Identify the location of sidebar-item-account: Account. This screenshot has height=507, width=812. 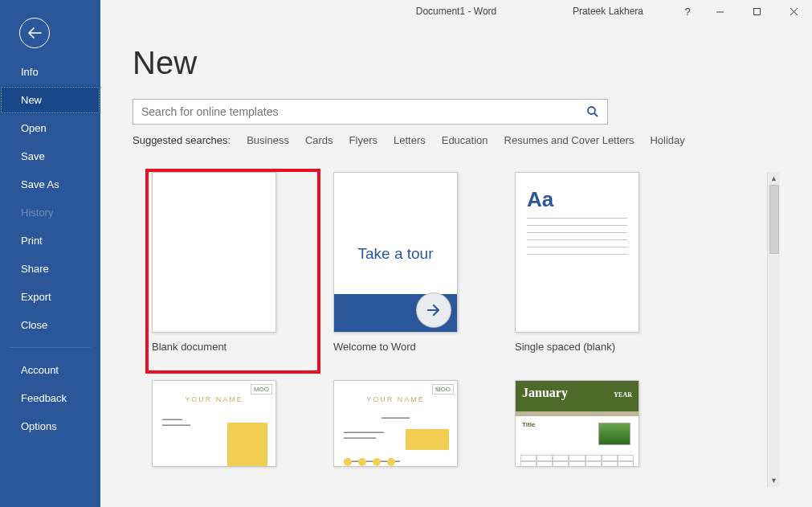
(50, 370).